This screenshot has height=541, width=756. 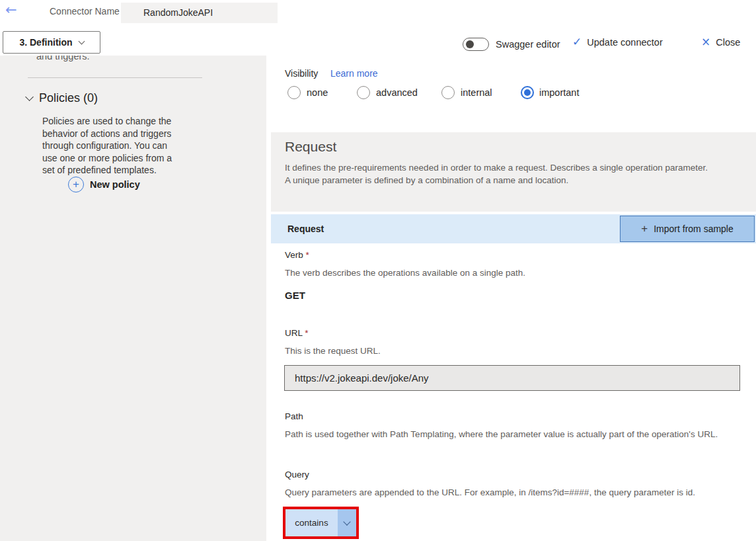 What do you see at coordinates (311, 147) in the screenshot?
I see `request-section-title: Request` at bounding box center [311, 147].